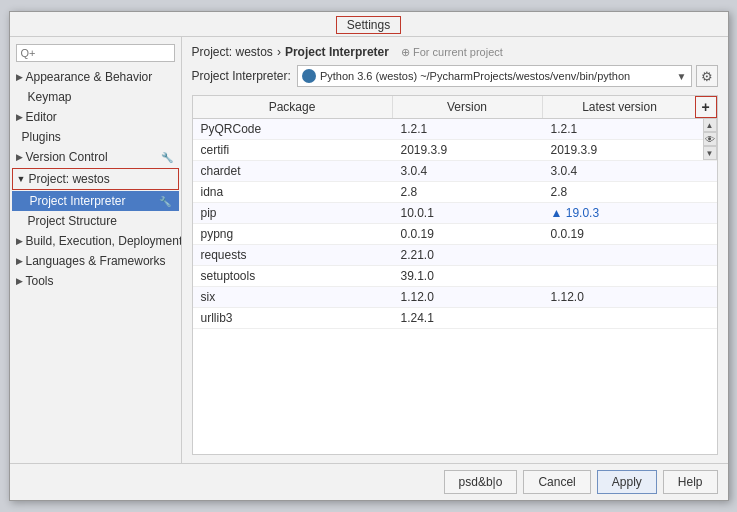 The width and height of the screenshot is (737, 512). I want to click on scroll-up-button: ▲, so click(710, 125).